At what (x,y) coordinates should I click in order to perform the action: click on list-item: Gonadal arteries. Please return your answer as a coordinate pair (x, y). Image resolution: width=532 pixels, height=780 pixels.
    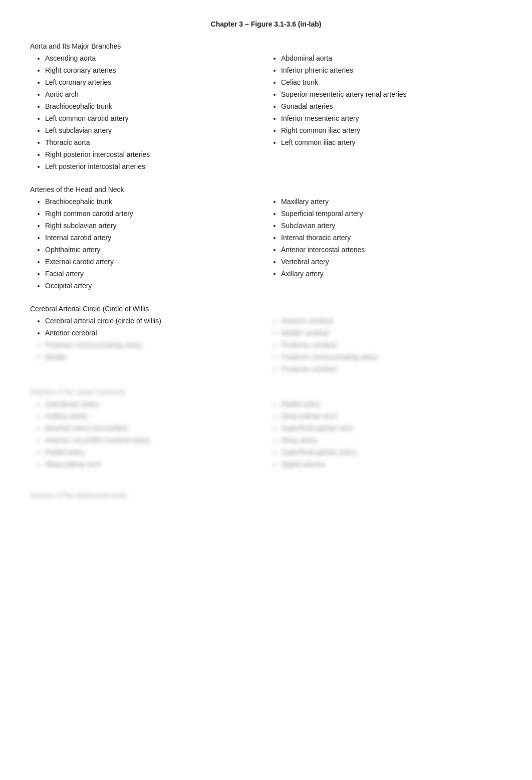
    Looking at the image, I should click on (387, 106).